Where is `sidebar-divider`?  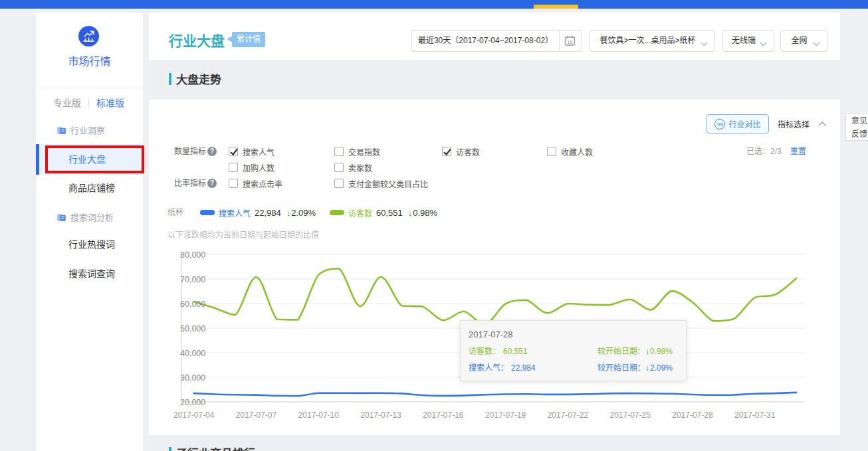
sidebar-divider is located at coordinates (89, 88).